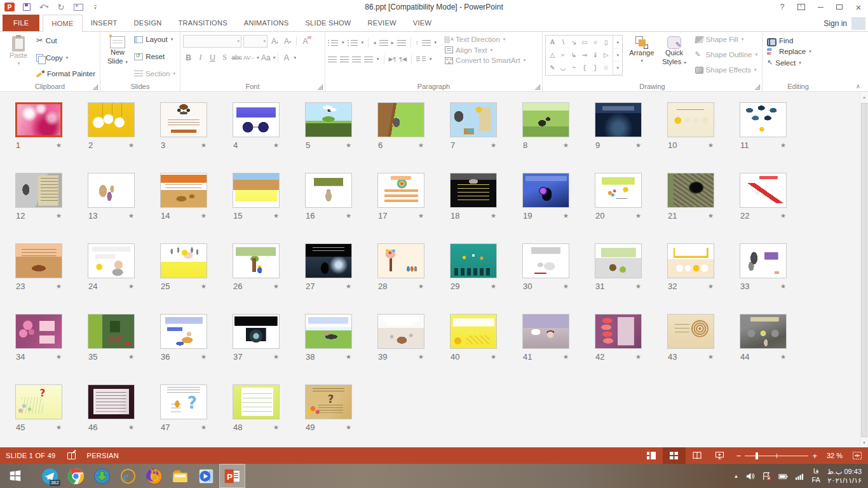 This screenshot has height=488, width=868. Describe the element at coordinates (820, 7) in the screenshot. I see `minimize-button` at that location.